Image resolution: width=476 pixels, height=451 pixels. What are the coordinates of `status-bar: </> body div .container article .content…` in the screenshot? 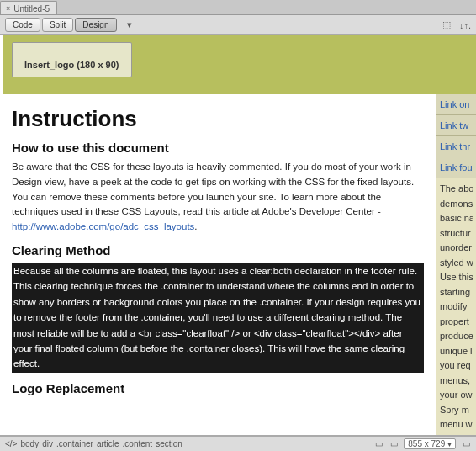 It's located at (238, 443).